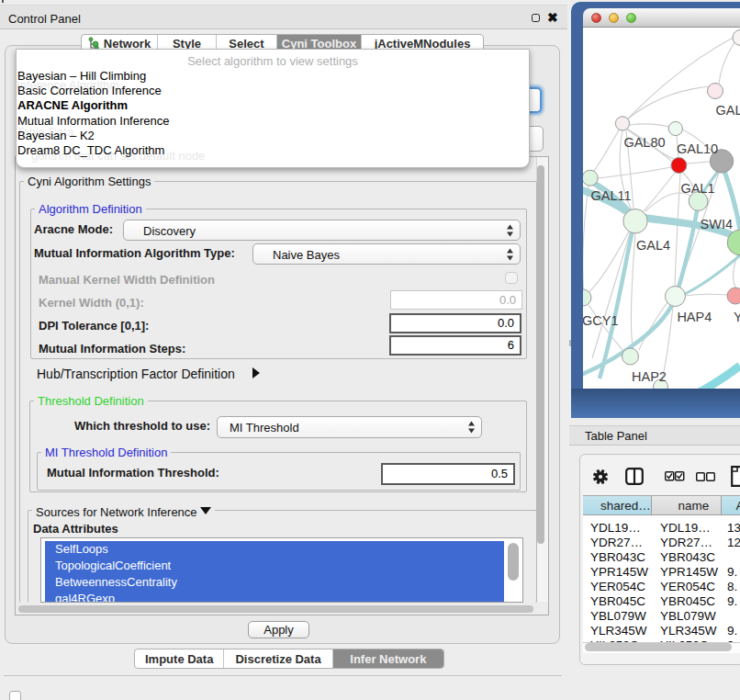  What do you see at coordinates (716, 224) in the screenshot?
I see `svg-text: SWI4` at bounding box center [716, 224].